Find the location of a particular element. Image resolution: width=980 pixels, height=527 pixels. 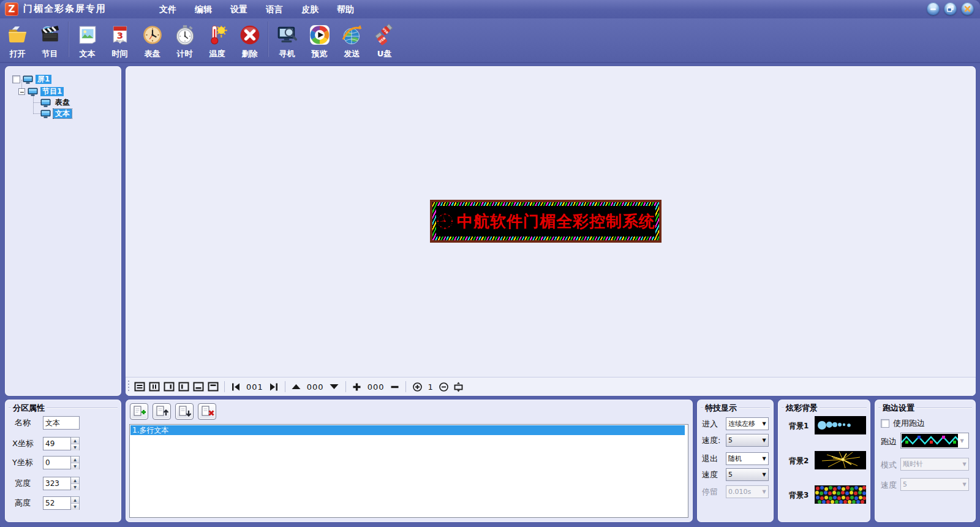

x-coordinate-field is located at coordinates (57, 444).